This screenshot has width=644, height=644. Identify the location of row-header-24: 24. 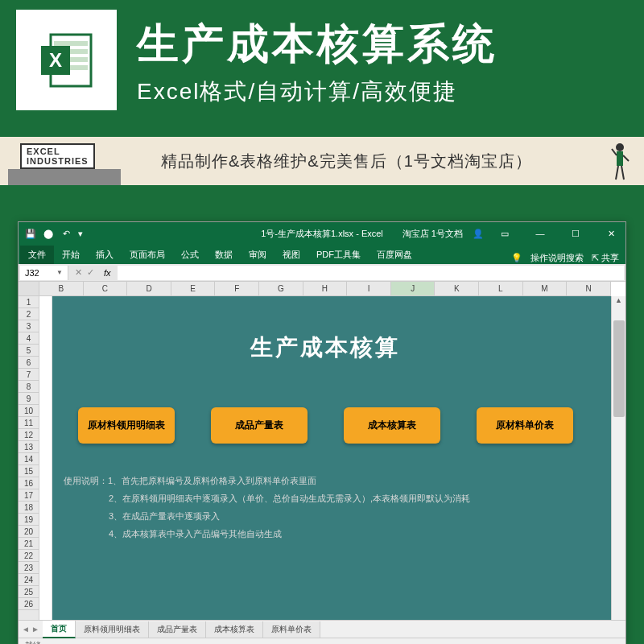
(29, 580).